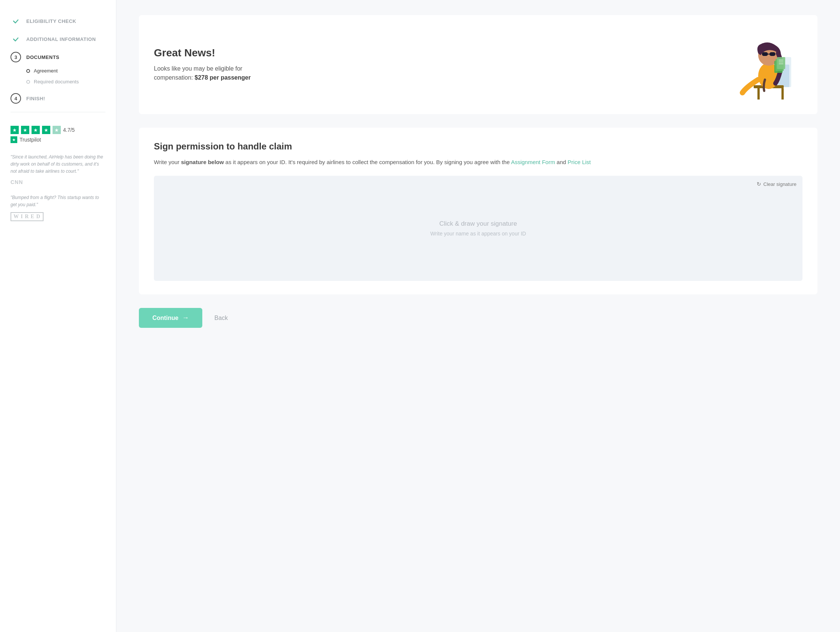 The image size is (840, 632). What do you see at coordinates (14, 140) in the screenshot?
I see `tp-star-icon: ★` at bounding box center [14, 140].